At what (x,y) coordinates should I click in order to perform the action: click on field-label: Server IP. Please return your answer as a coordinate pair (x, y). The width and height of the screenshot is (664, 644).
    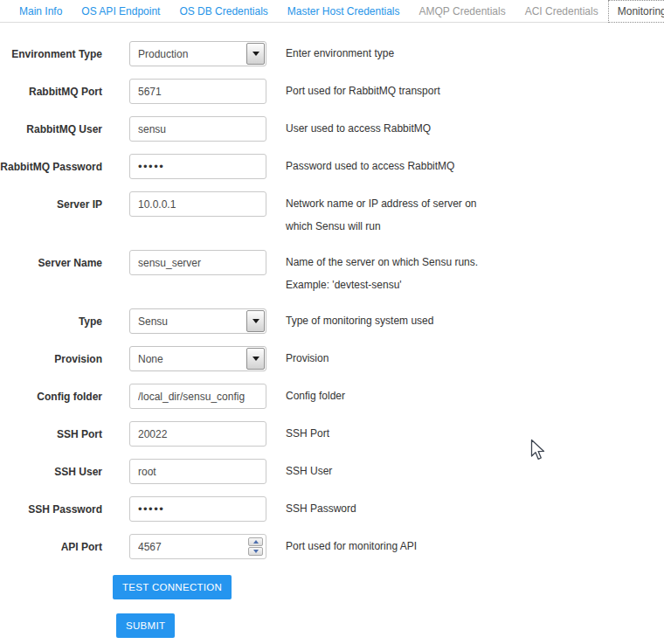
    Looking at the image, I should click on (51, 215).